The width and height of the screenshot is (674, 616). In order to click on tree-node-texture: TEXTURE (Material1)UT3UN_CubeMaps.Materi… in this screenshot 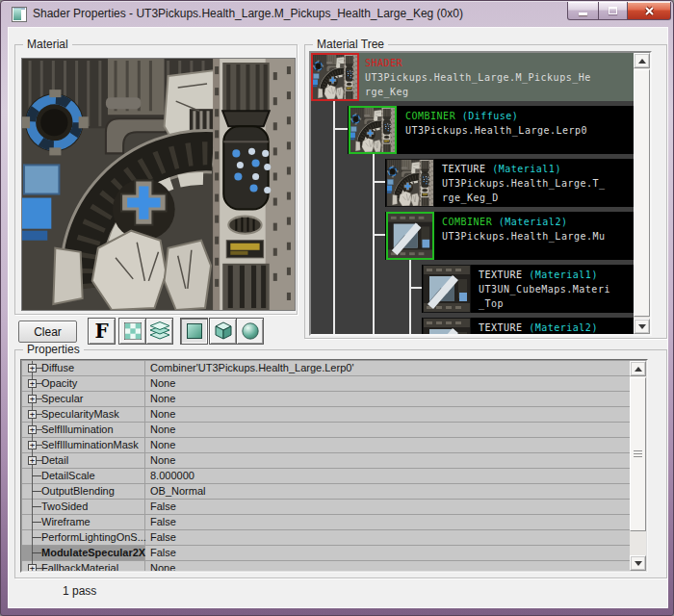, I will do `click(528, 289)`.